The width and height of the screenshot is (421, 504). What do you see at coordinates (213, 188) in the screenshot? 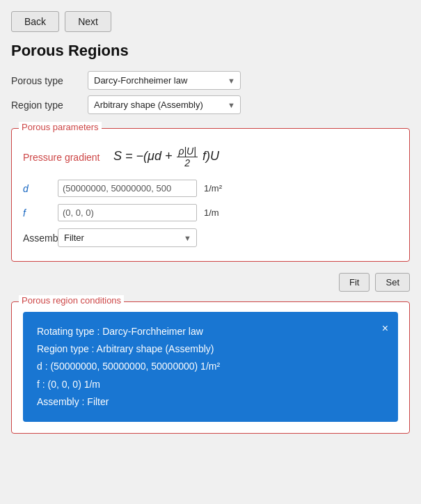
I see `d-unit: 1/m²` at bounding box center [213, 188].